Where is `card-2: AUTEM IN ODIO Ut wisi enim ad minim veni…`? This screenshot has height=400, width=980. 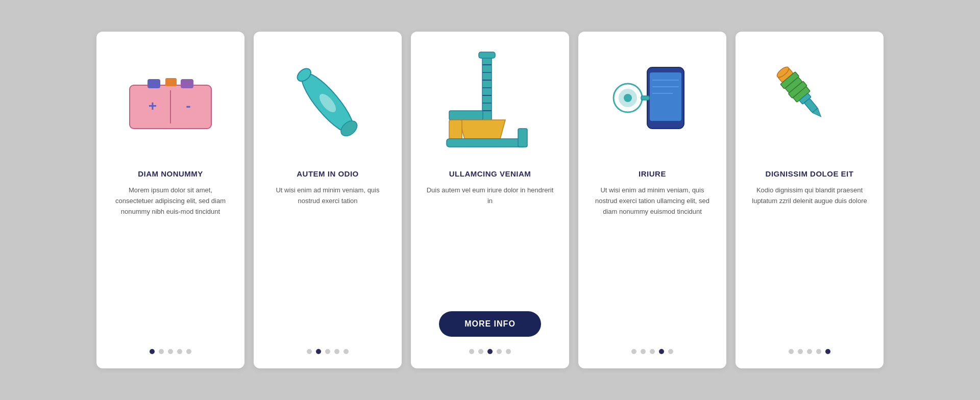
card-2: AUTEM IN ODIO Ut wisi enim ad minim veni… is located at coordinates (328, 200).